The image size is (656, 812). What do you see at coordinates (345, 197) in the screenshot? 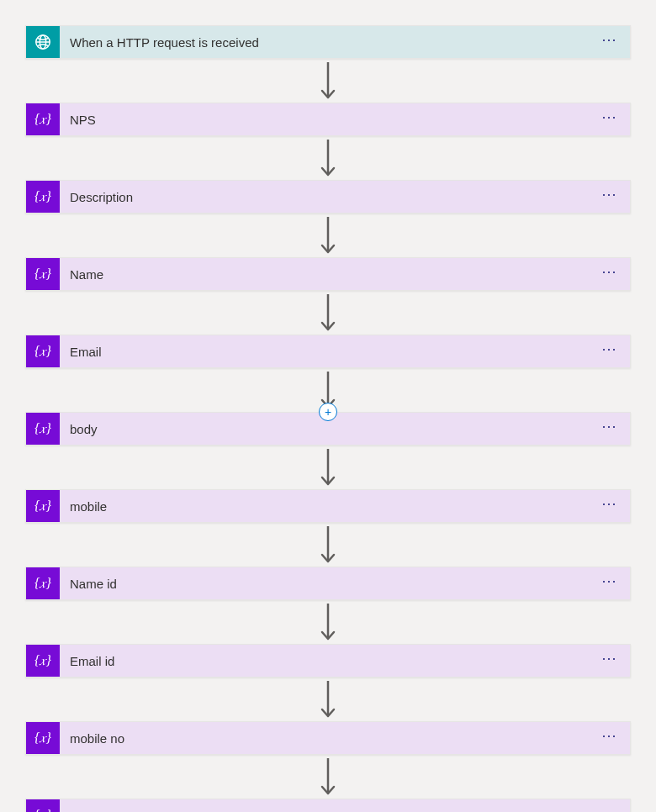
I see `step-body: Description⋯` at bounding box center [345, 197].